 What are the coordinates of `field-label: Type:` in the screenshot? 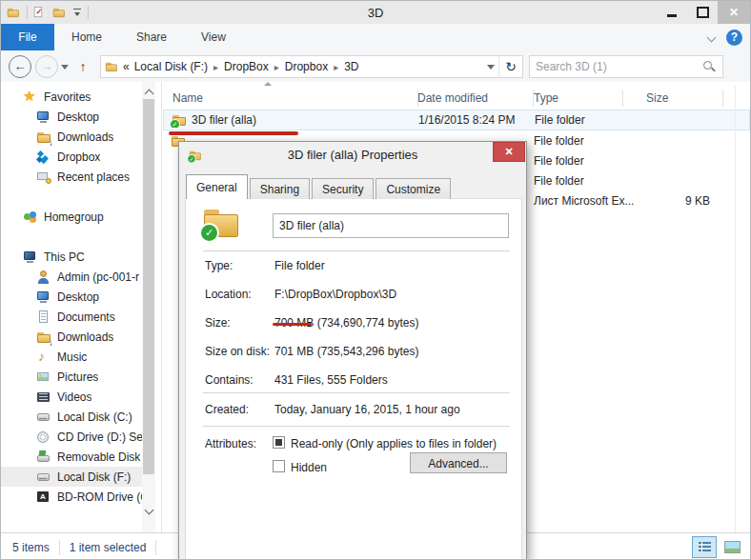 It's located at (219, 266).